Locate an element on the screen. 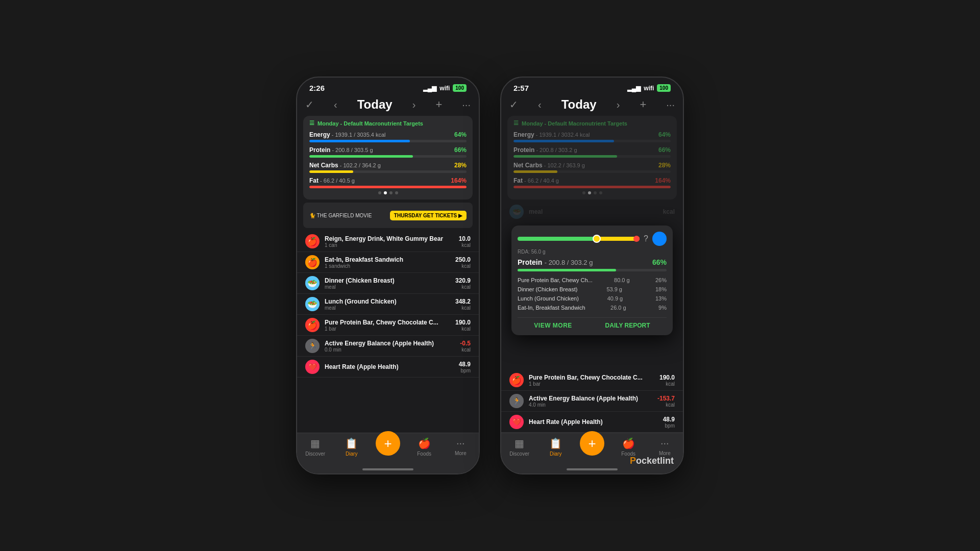 This screenshot has height=551, width=980. macro-row-fat-2: Fat - 66.2 / 40.4 g 164% is located at coordinates (592, 182).